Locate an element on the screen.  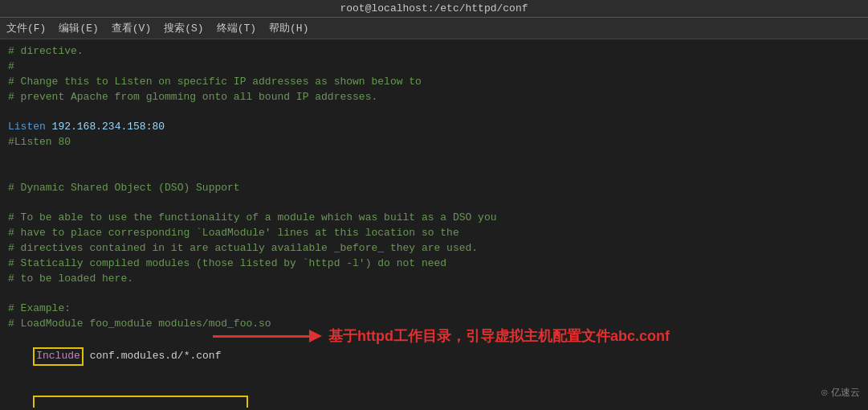
line-7: #Listen 80 is located at coordinates (434, 143).